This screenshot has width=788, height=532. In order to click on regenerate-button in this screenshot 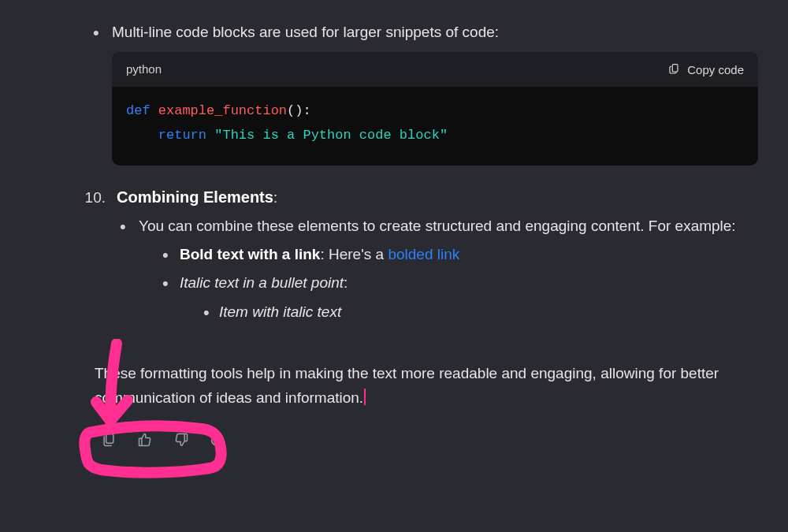, I will do `click(217, 441)`.